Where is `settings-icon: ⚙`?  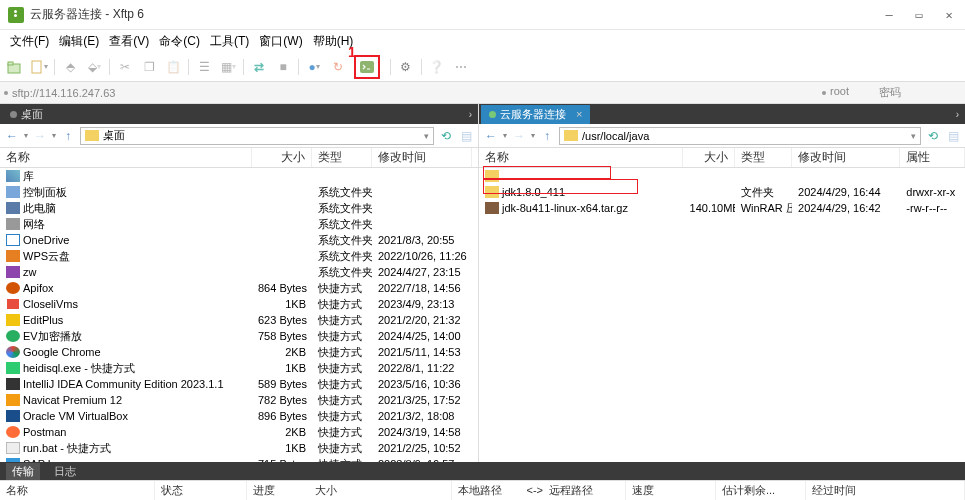 settings-icon: ⚙ is located at coordinates (406, 67).